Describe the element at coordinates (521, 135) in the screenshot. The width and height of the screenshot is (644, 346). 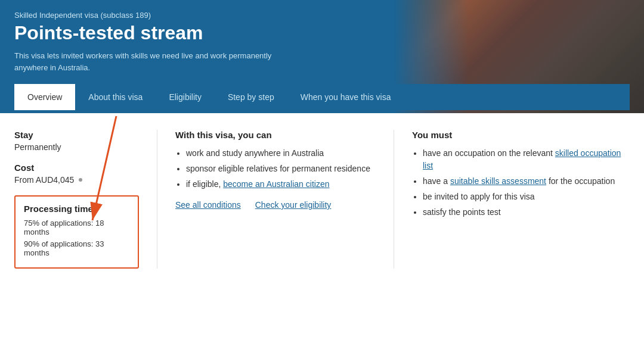
I see `right-section-title: You must` at that location.